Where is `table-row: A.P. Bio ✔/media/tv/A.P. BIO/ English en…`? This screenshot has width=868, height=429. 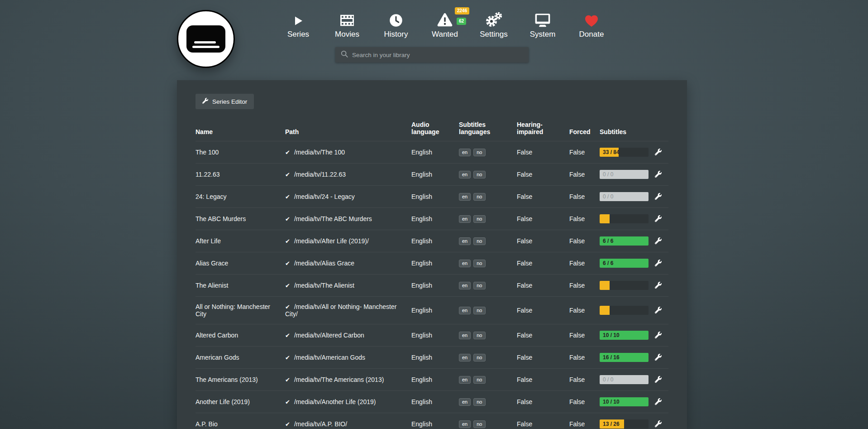 table-row: A.P. Bio ✔/media/tv/A.P. BIO/ English en… is located at coordinates (432, 421).